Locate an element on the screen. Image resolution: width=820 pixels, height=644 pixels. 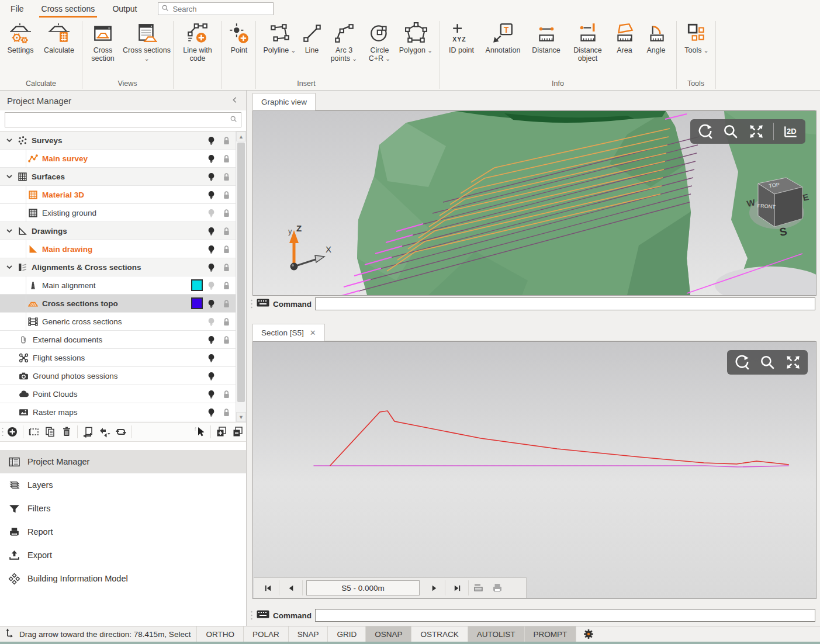
menu-tab-cross-sections: Cross sections is located at coordinates (68, 9).